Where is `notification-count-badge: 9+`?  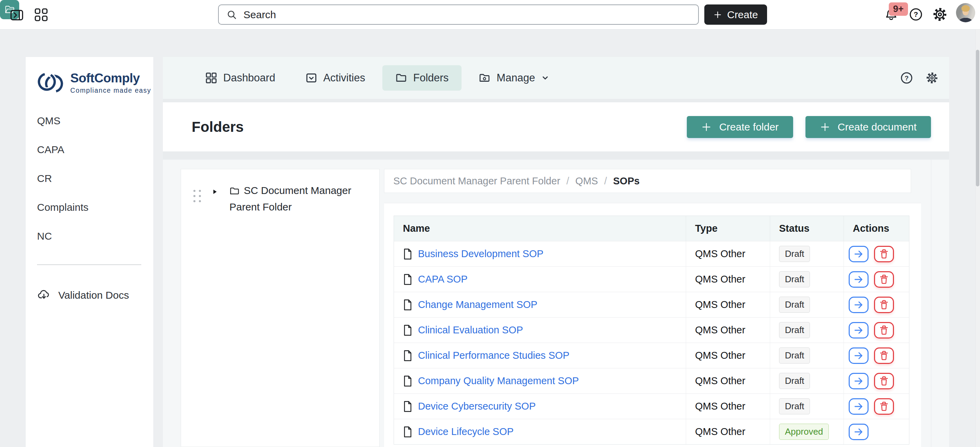 notification-count-badge: 9+ is located at coordinates (899, 9).